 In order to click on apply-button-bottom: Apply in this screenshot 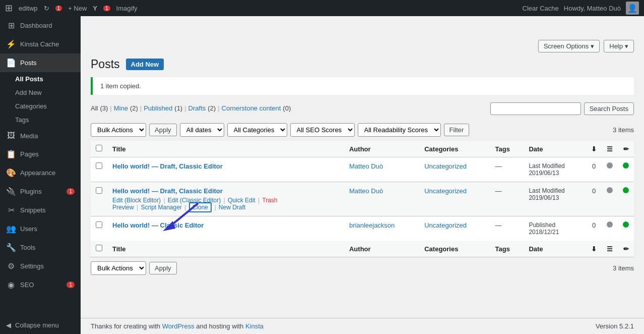, I will do `click(163, 268)`.